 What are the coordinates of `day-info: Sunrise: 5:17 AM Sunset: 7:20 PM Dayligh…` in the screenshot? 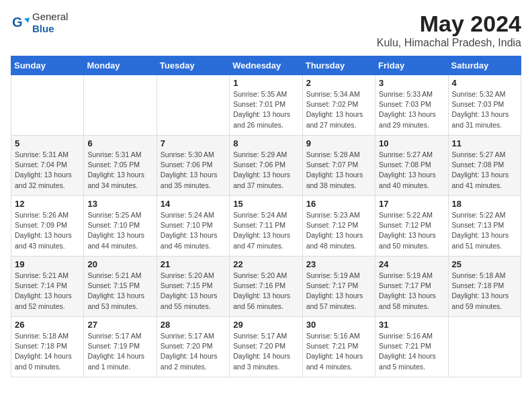 It's located at (193, 352).